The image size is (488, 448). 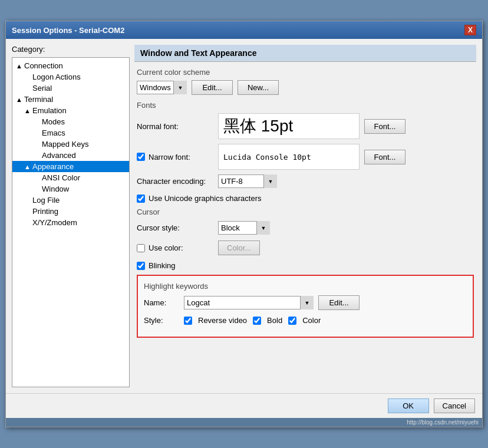 What do you see at coordinates (257, 321) in the screenshot?
I see `bold-checkbox` at bounding box center [257, 321].